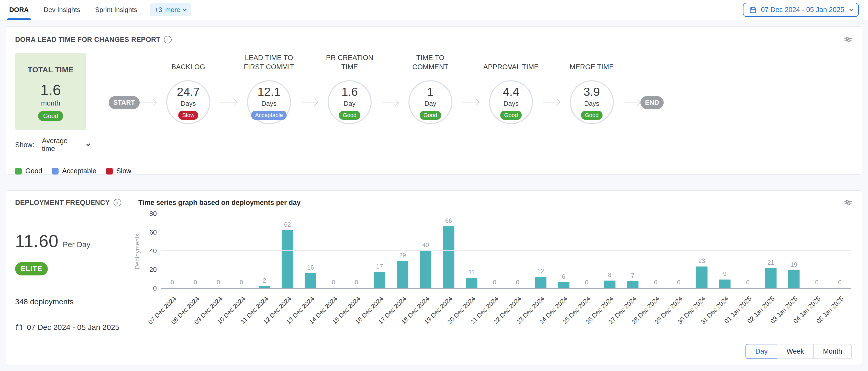 The width and height of the screenshot is (868, 371). Describe the element at coordinates (795, 351) in the screenshot. I see `granularity-week: Week` at that location.